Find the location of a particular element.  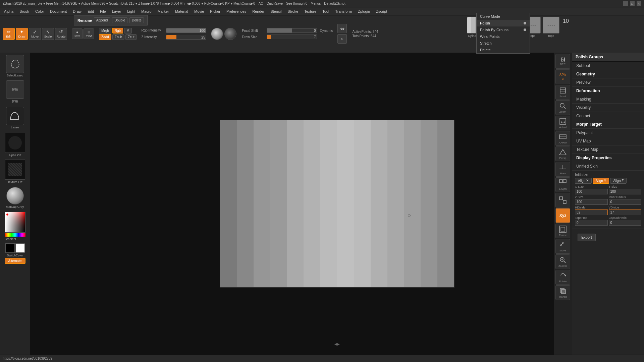

menu-material: Material is located at coordinates (182, 11).